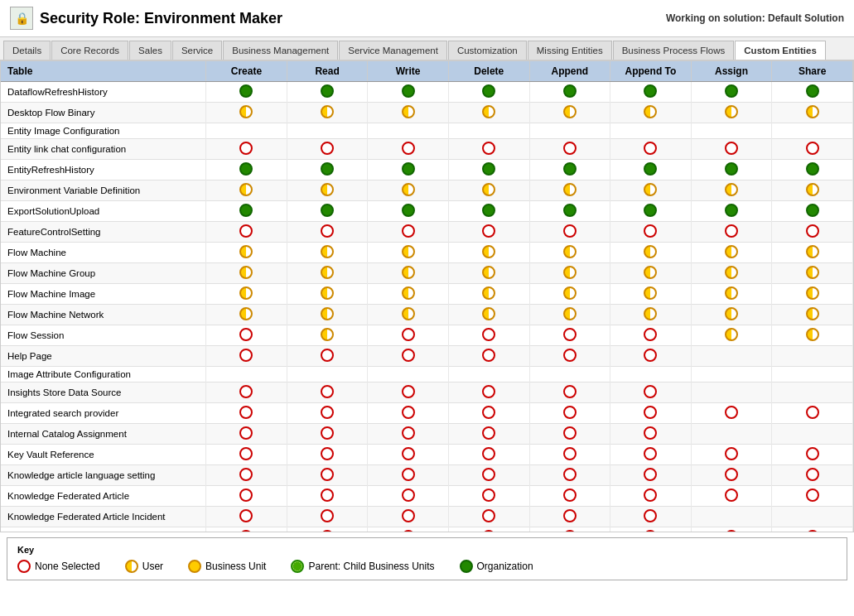 The height and width of the screenshot is (616, 854). I want to click on tab-service: Service, so click(197, 50).